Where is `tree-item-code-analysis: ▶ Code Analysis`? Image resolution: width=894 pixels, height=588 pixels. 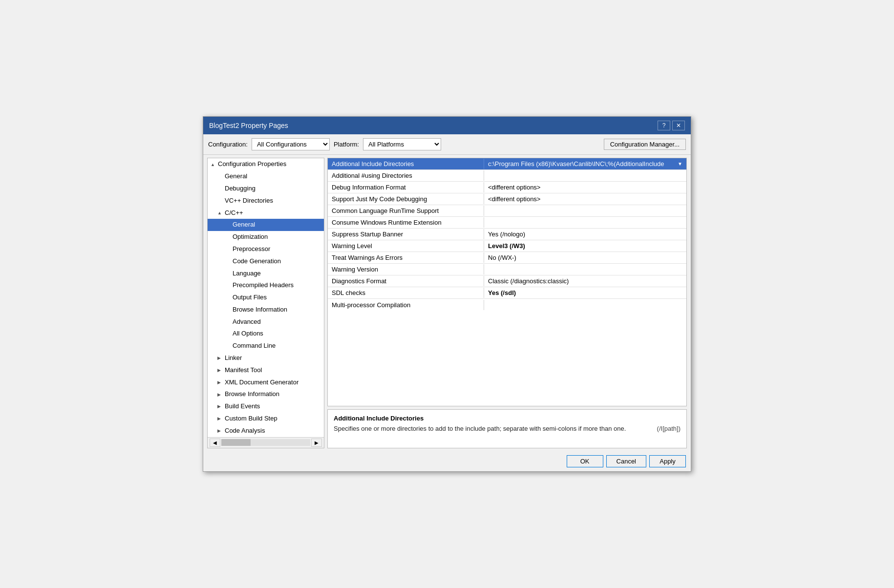 tree-item-code-analysis: ▶ Code Analysis is located at coordinates (266, 431).